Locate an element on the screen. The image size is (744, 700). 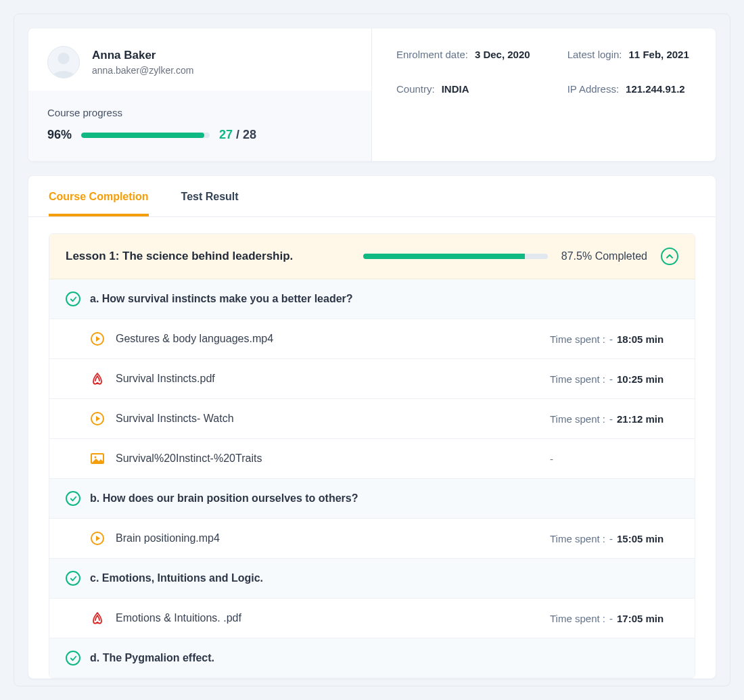
lesson-progress: 87.5% Completed is located at coordinates (505, 256).